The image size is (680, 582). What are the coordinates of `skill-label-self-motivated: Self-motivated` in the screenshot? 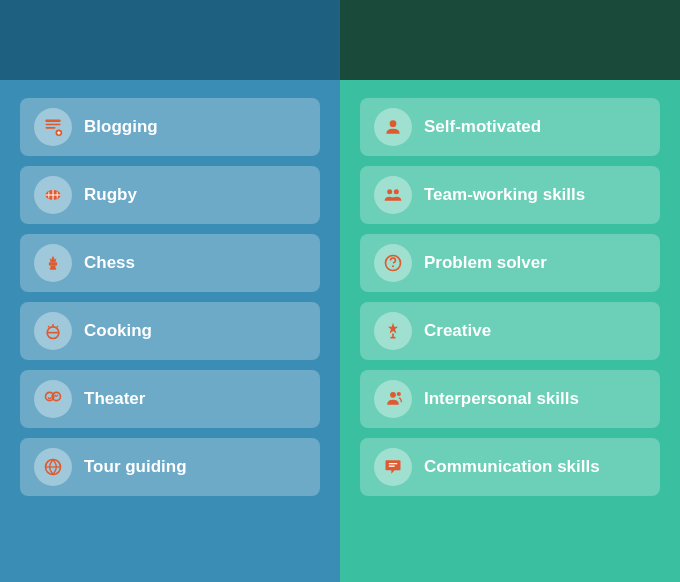 It's located at (482, 127).